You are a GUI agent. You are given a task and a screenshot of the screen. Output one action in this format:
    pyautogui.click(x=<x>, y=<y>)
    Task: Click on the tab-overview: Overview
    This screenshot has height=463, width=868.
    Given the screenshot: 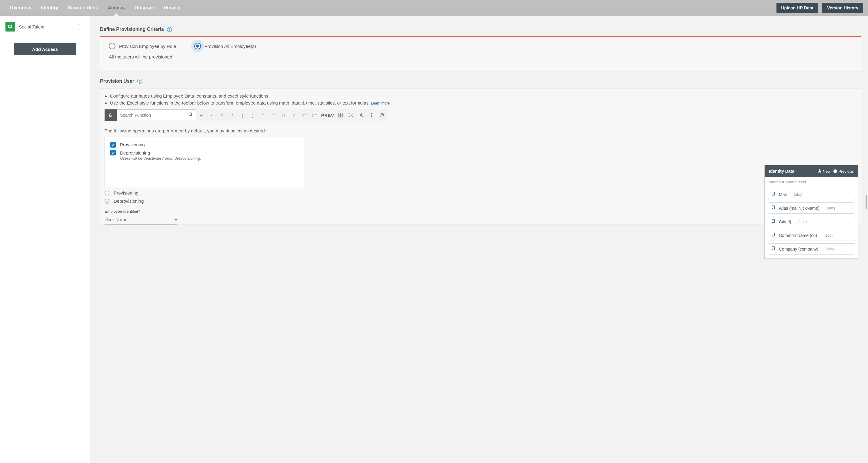 What is the action you would take?
    pyautogui.click(x=20, y=8)
    